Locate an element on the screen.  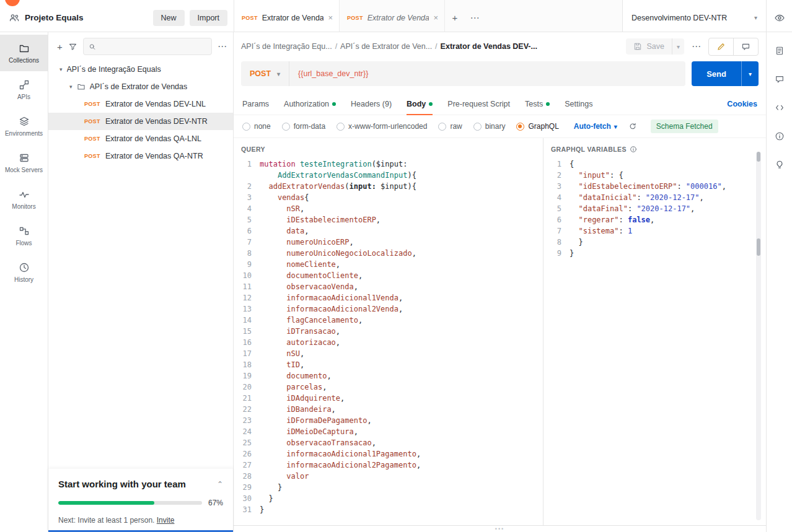
collapse-icon: ⌃ is located at coordinates (220, 484).